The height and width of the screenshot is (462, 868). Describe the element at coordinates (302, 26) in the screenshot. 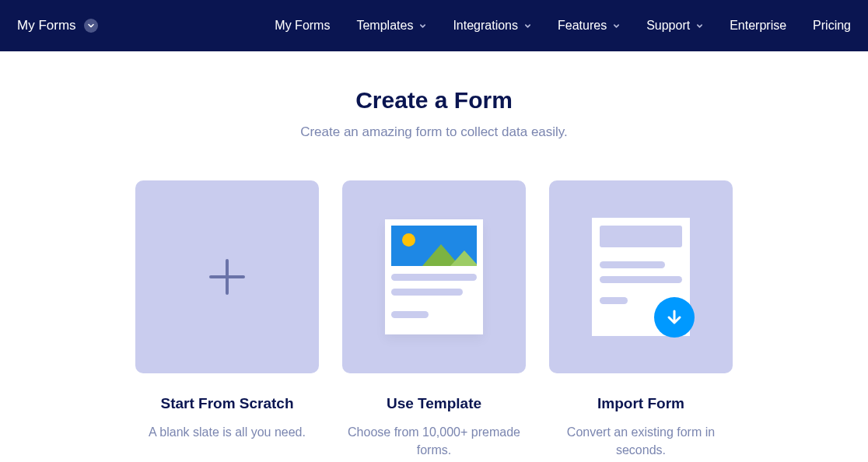

I see `nav-item-my-forms: My Forms` at that location.